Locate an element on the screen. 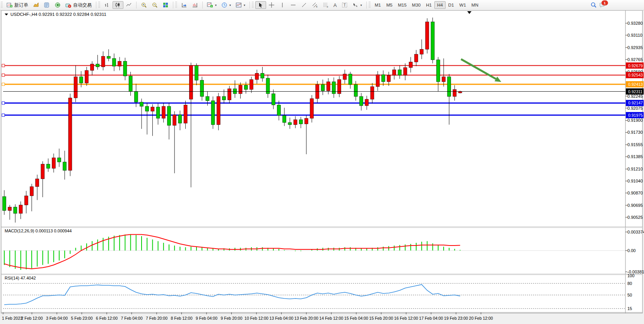 The height and width of the screenshot is (324, 644). search-icon is located at coordinates (594, 5).